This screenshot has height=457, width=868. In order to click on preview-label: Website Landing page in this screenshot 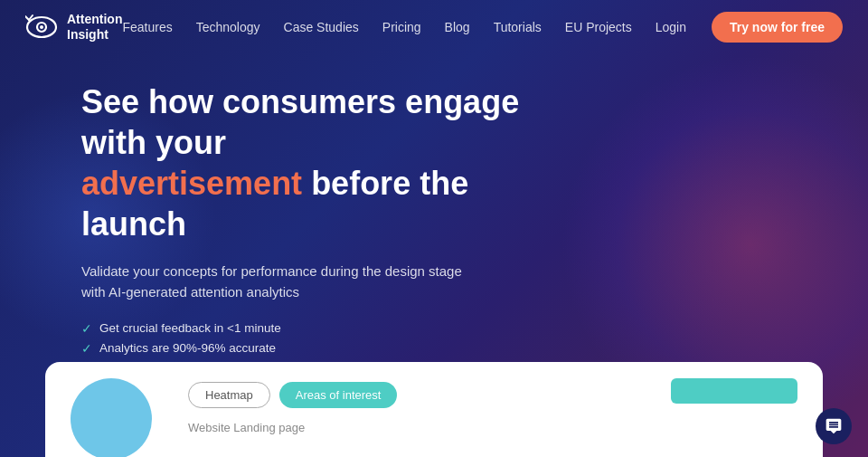, I will do `click(411, 427)`.